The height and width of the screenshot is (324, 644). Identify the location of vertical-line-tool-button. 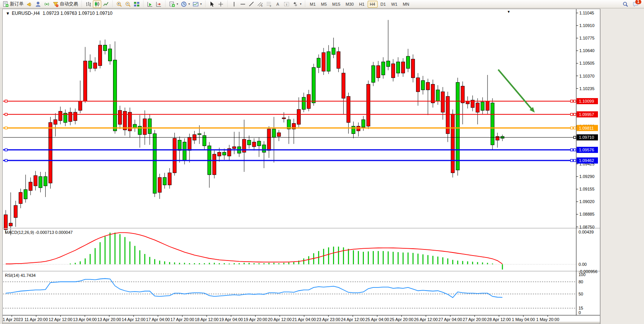
(234, 4).